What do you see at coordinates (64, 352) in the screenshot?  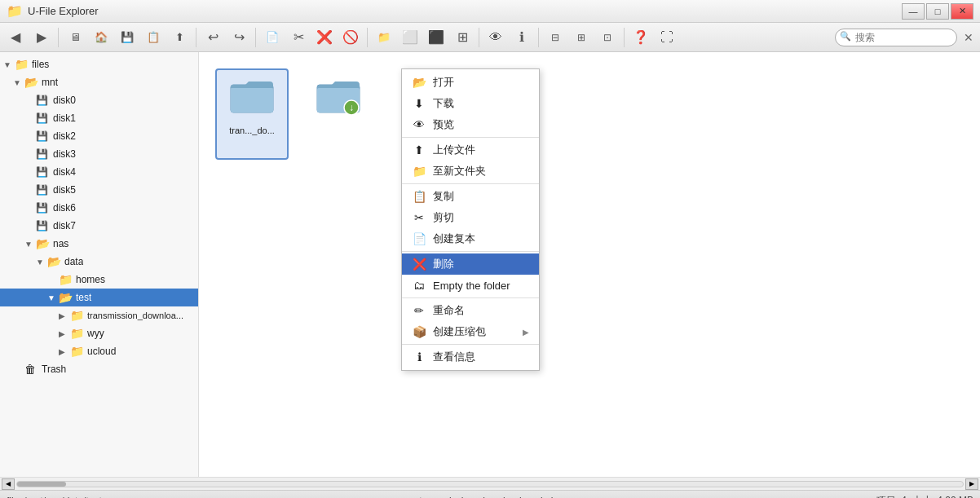 I see `arrow-icon: ▶` at bounding box center [64, 352].